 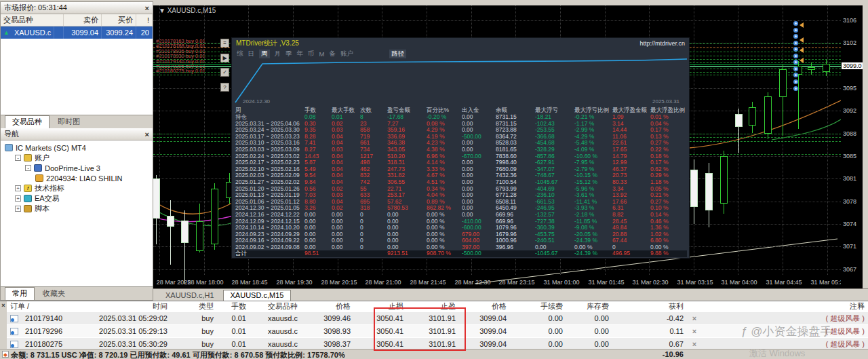 I want to click on mtdriver-header: MTDriver统计 ,V3.25 http://mtdriver.cn, so click(x=460, y=43).